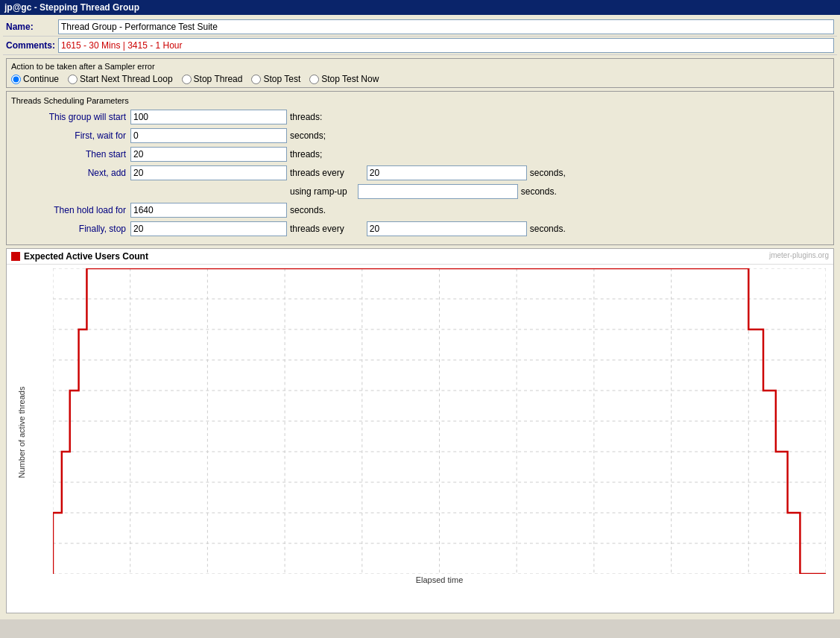 This screenshot has width=840, height=638. I want to click on name-input, so click(446, 27).